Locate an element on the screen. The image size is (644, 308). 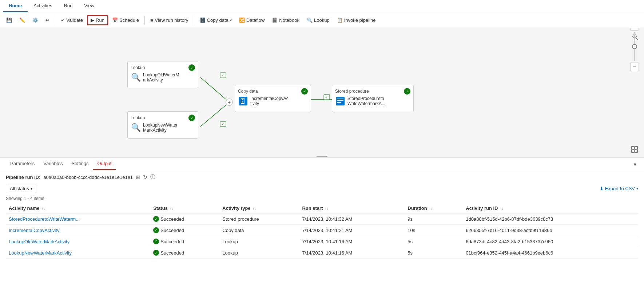
lookup2-success-icon: ✓ is located at coordinates (192, 118).